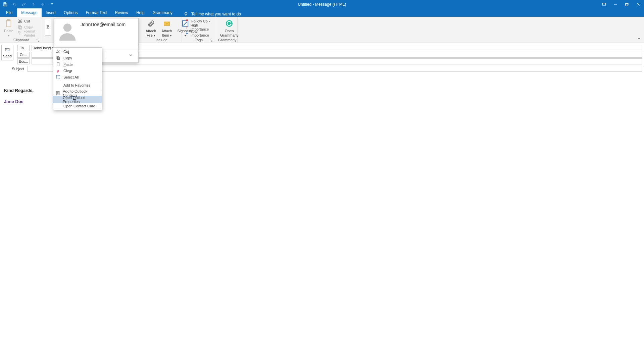  What do you see at coordinates (621, 4) in the screenshot?
I see `window-controls` at bounding box center [621, 4].